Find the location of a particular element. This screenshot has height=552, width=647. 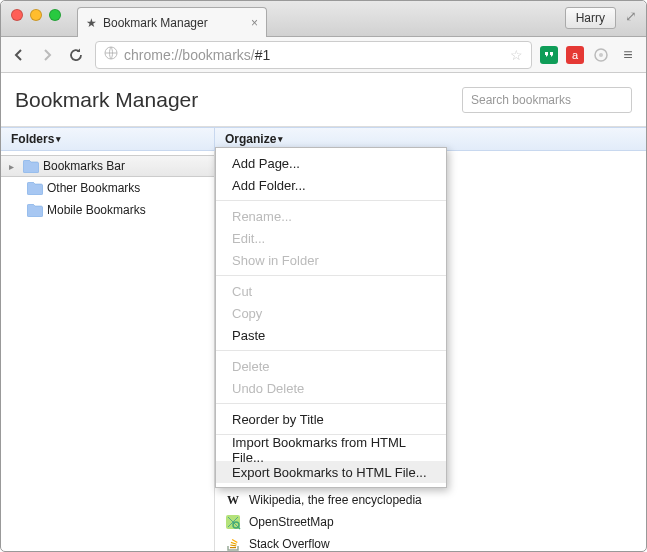

bookmark-star-icon: ★ is located at coordinates (92, 23).